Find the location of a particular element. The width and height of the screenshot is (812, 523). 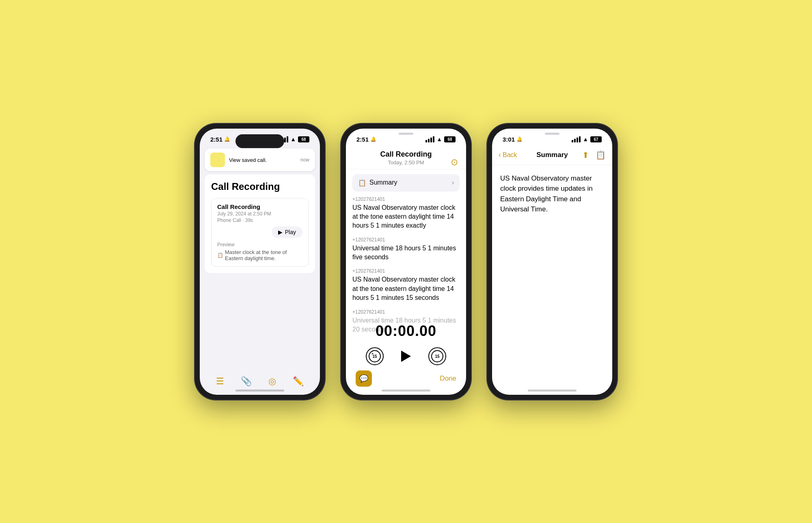

preview-label: Preview is located at coordinates (260, 245).